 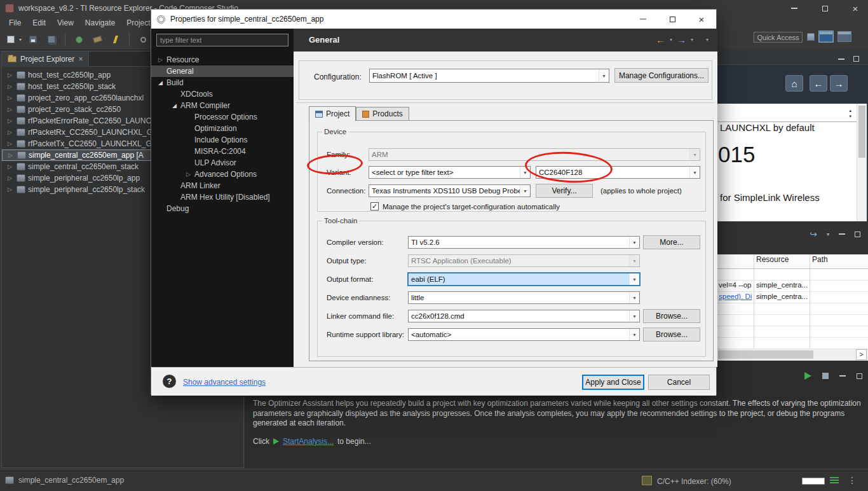 I want to click on help-icon: ?, so click(x=169, y=382).